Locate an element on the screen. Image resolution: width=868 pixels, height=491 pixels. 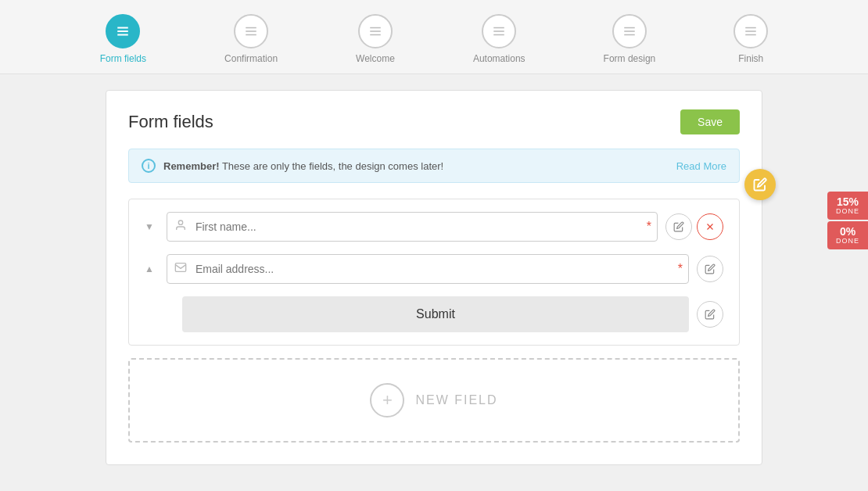
step-finish: Finish is located at coordinates (751, 39).